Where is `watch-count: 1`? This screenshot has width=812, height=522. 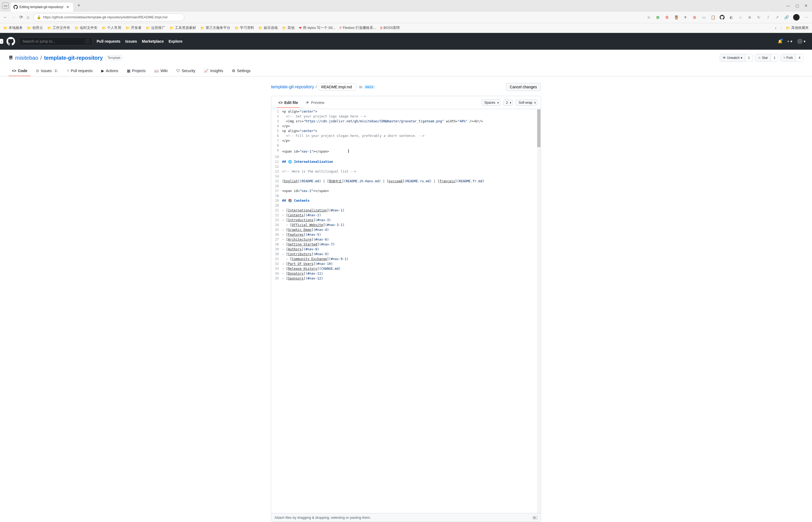
watch-count: 1 is located at coordinates (749, 58).